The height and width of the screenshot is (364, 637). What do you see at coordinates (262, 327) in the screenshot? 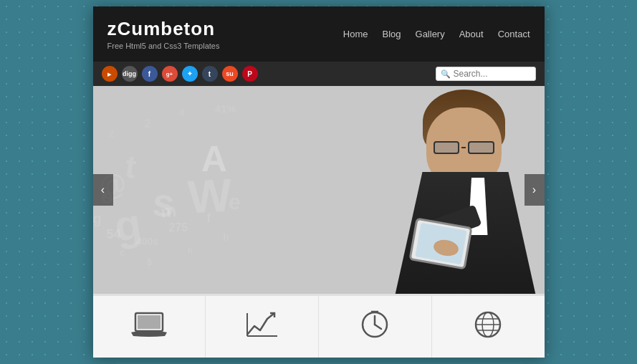
I see `feature-analytics` at bounding box center [262, 327].